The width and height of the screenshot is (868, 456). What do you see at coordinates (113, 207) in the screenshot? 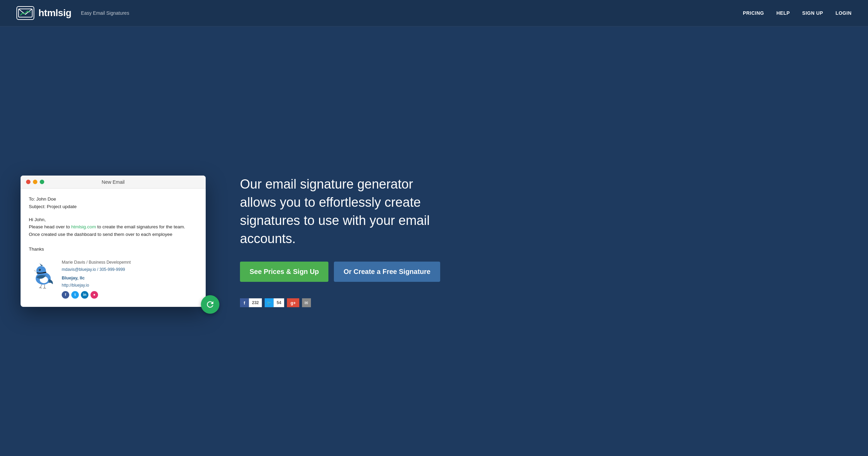
I see `email-subject: Subject: Project update` at bounding box center [113, 207].